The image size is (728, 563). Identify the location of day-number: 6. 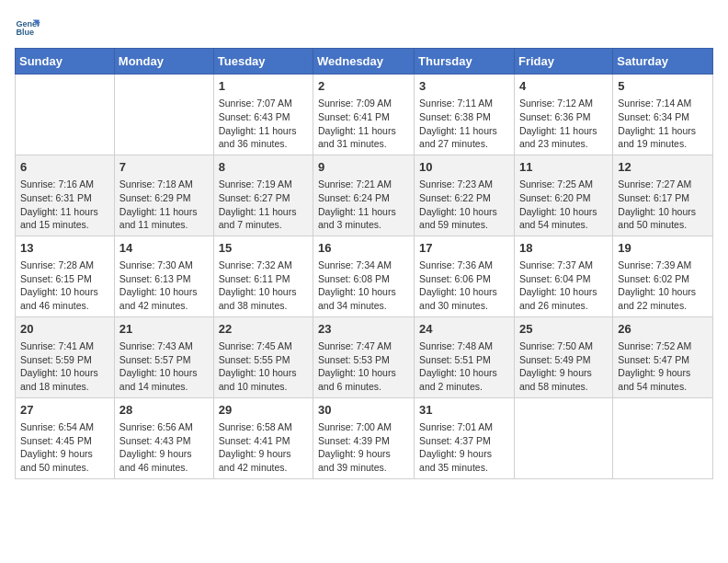
(64, 167).